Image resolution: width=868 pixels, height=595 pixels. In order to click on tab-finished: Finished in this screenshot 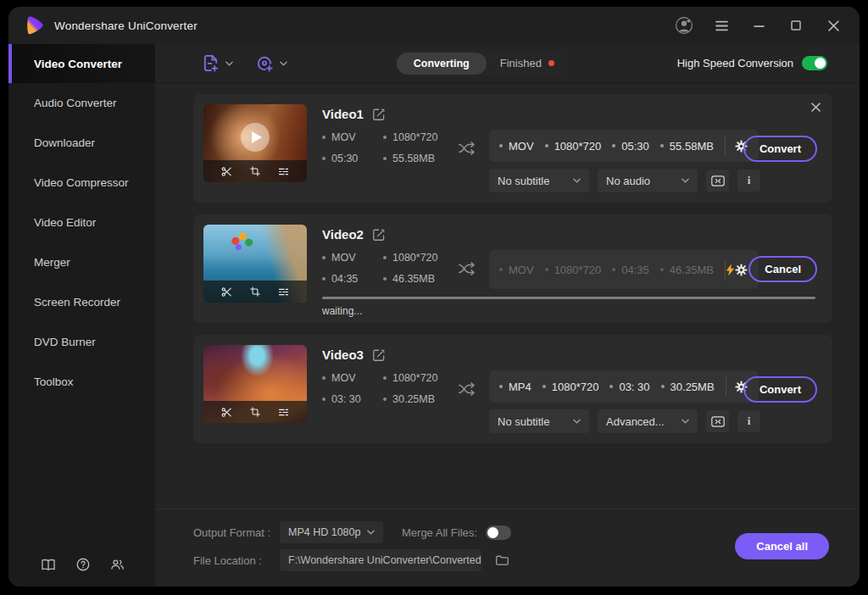, I will do `click(527, 63)`.